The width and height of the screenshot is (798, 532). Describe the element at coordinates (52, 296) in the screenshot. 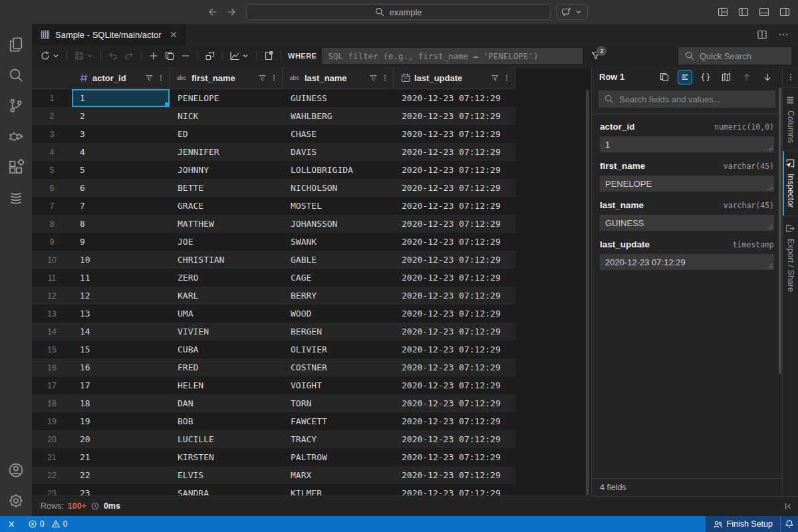

I see `row-number: 12` at that location.